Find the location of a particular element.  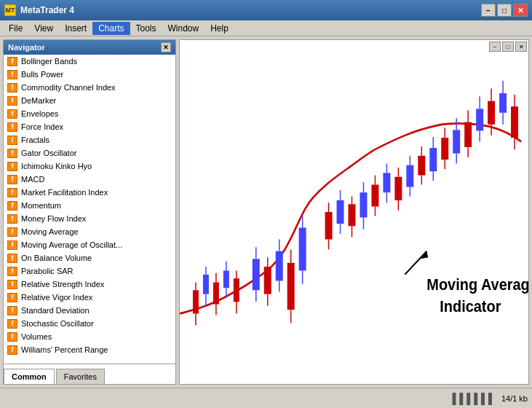

navigator-item: fMoving Average is located at coordinates (90, 232).